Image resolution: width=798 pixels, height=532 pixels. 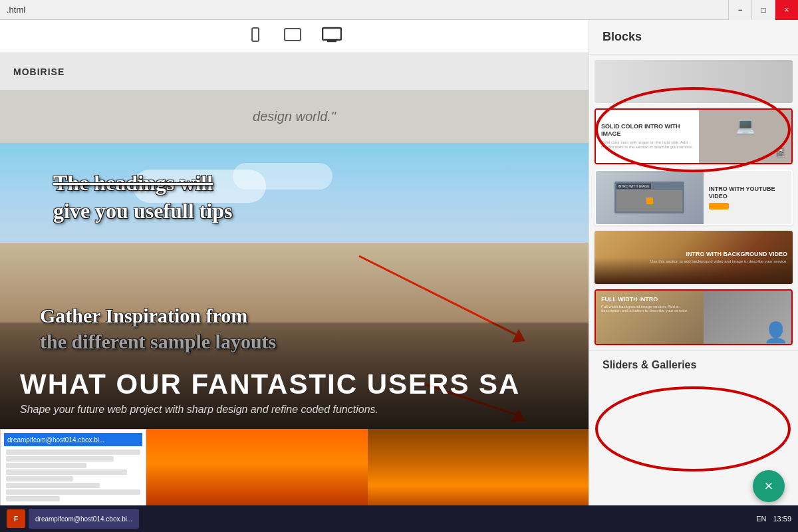 What do you see at coordinates (774, 519) in the screenshot?
I see `taskbar-right: EN 13:59` at bounding box center [774, 519].